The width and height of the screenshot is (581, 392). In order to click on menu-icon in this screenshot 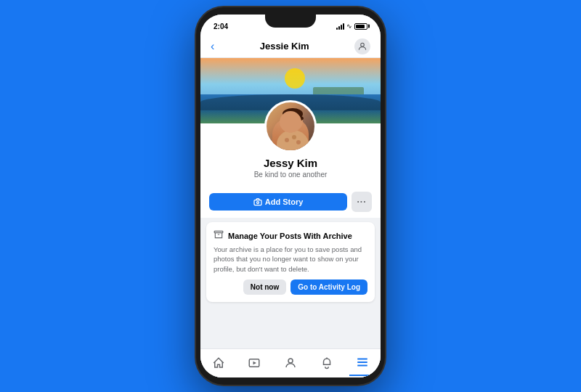, I will do `click(362, 362)`.